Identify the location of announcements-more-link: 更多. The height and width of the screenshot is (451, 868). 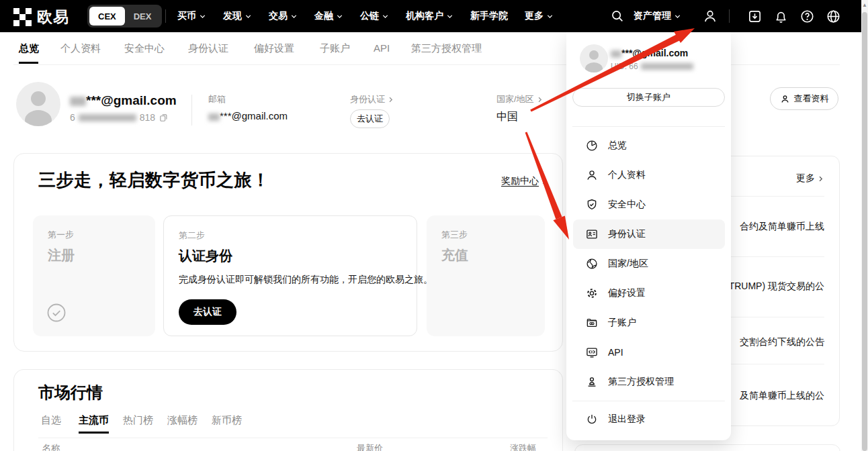
(810, 179).